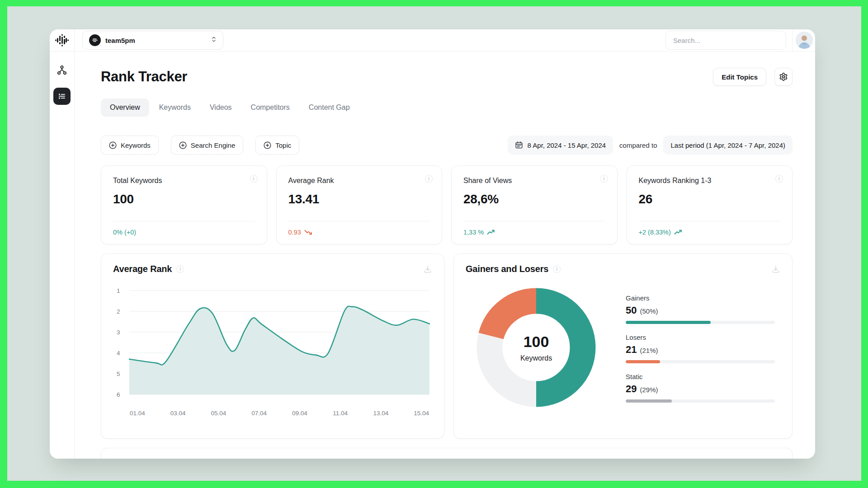  Describe the element at coordinates (125, 232) in the screenshot. I see `stat-delta: 0% (+0)` at that location.